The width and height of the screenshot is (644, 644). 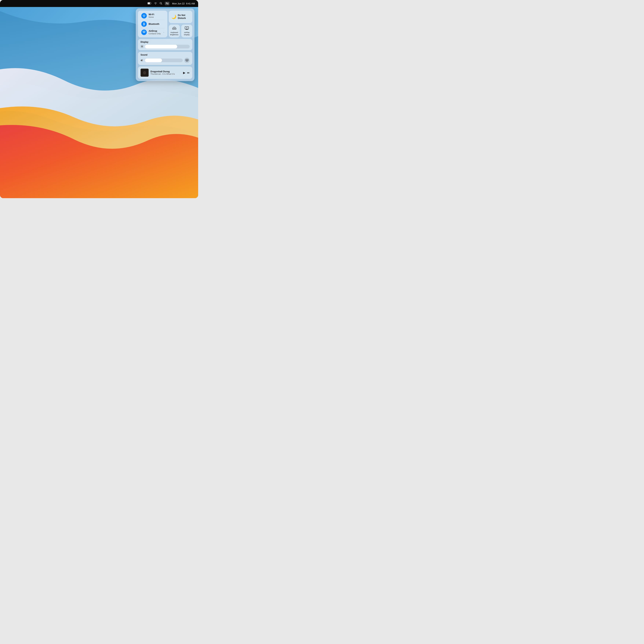 What do you see at coordinates (99, 99) in the screenshot?
I see `mac-bezel: Mon Jun 22 9:41 AM` at bounding box center [99, 99].